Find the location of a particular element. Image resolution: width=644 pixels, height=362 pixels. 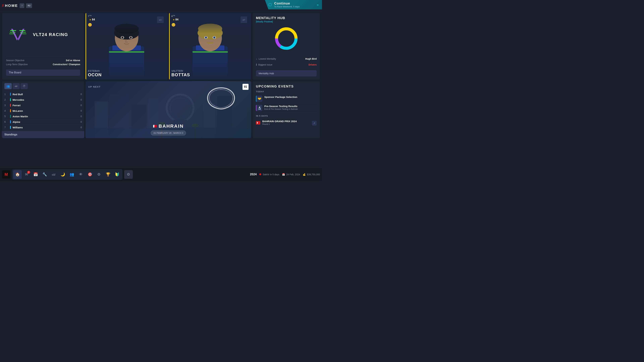

nav-calendar: 📅 is located at coordinates (36, 174).